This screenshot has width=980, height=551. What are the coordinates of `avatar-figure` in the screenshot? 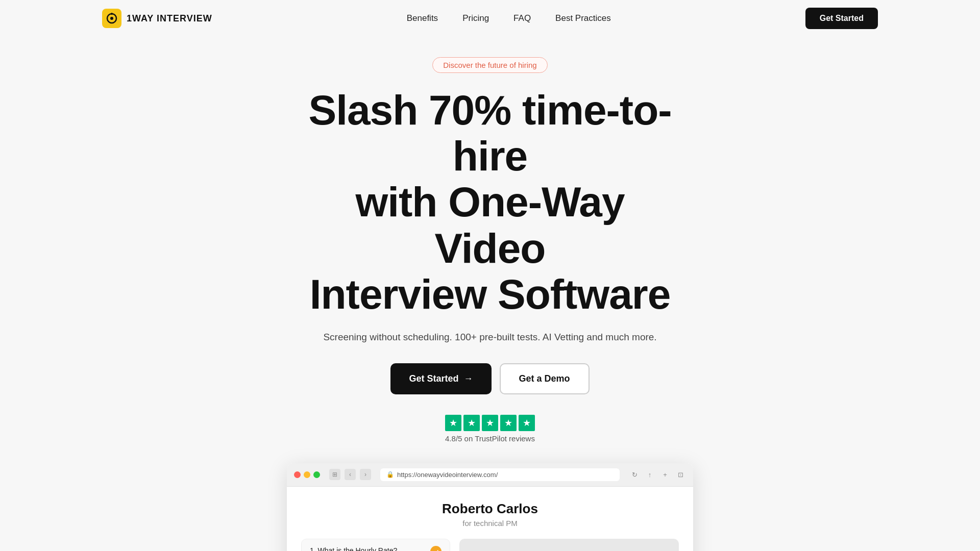 It's located at (569, 545).